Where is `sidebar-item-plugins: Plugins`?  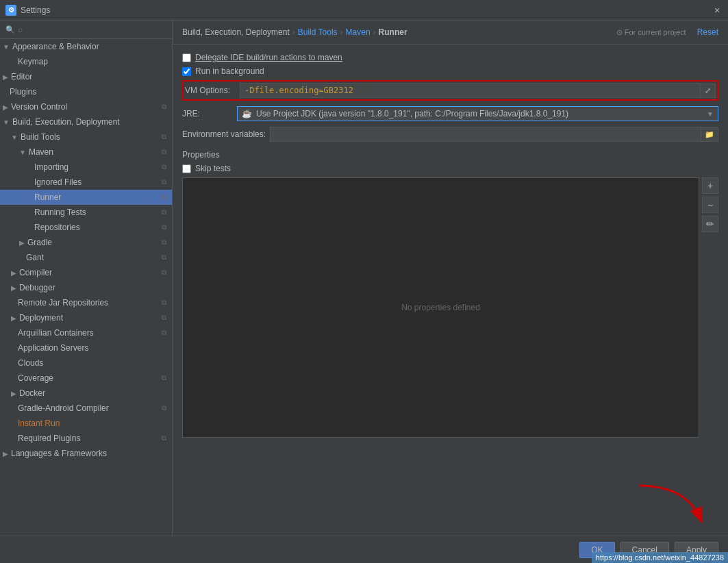 sidebar-item-plugins: Plugins is located at coordinates (86, 92).